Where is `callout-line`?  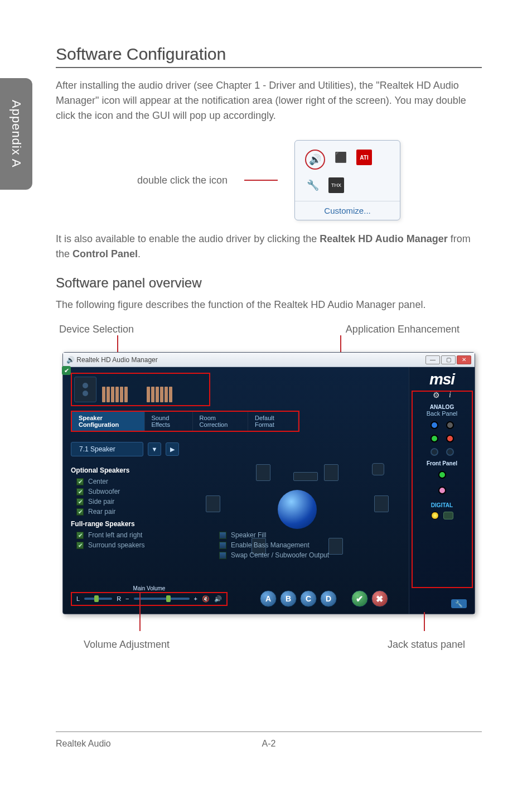
callout-line is located at coordinates (261, 180).